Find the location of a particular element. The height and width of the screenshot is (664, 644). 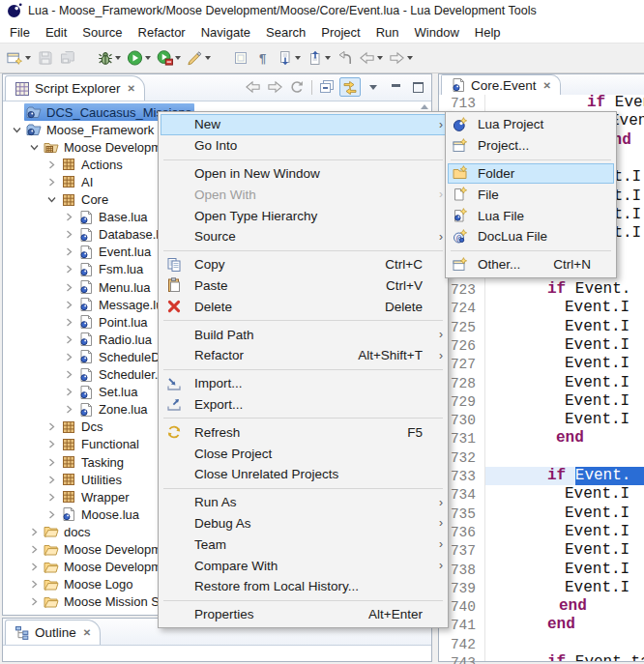

menu-item-doclua-file: @DocLua File is located at coordinates (531, 237).